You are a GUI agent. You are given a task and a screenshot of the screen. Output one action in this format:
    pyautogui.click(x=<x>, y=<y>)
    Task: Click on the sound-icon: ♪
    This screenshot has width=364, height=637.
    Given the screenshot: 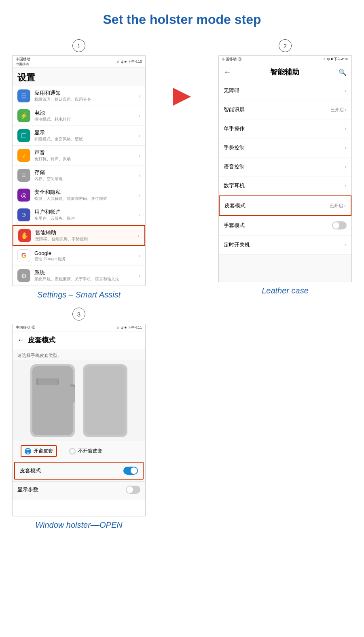 What is the action you would take?
    pyautogui.click(x=24, y=155)
    